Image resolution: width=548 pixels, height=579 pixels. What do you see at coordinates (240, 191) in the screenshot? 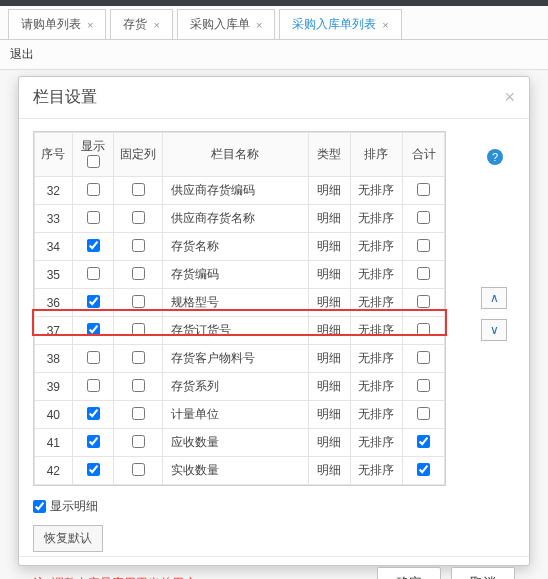
I see `table-row: 32供应商存货编码明细无排序` at bounding box center [240, 191].